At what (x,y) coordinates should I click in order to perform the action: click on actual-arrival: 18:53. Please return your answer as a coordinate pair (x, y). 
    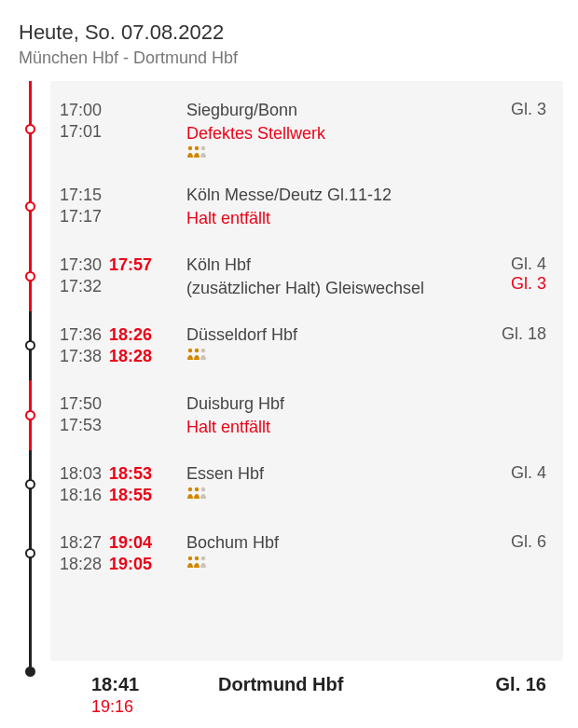
    Looking at the image, I should click on (131, 474).